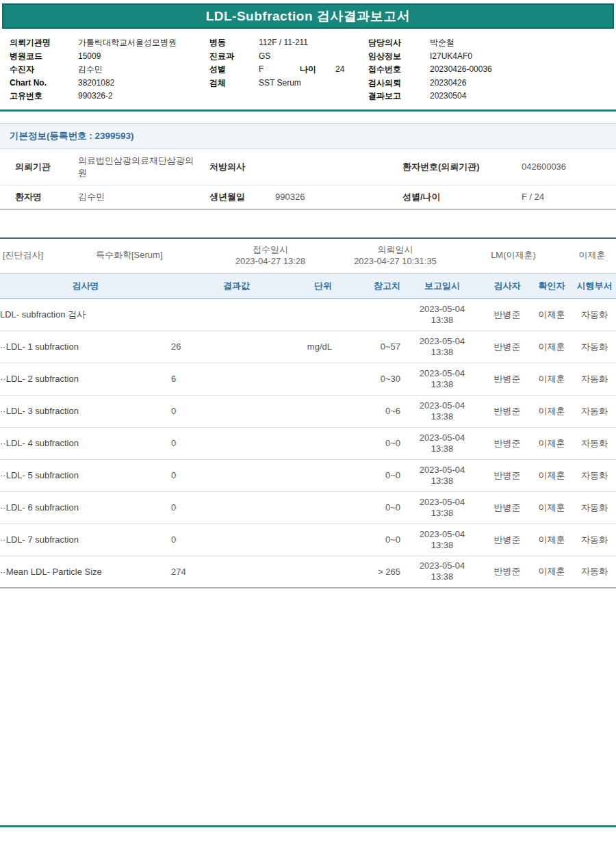 Image resolution: width=616 pixels, height=841 pixels. What do you see at coordinates (454, 197) in the screenshot?
I see `label-sex-age: 성별/나이` at bounding box center [454, 197].